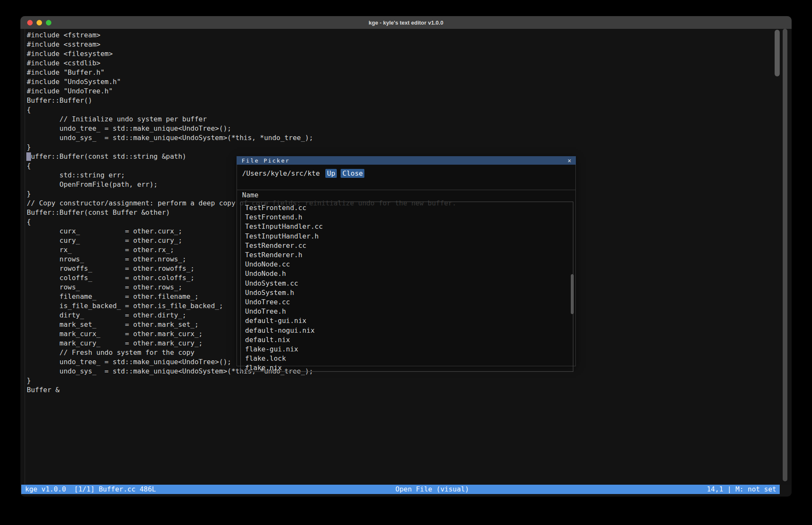 Image resolution: width=812 pixels, height=525 pixels. I want to click on status-cursor-position: 14,1 | M: not set, so click(742, 489).